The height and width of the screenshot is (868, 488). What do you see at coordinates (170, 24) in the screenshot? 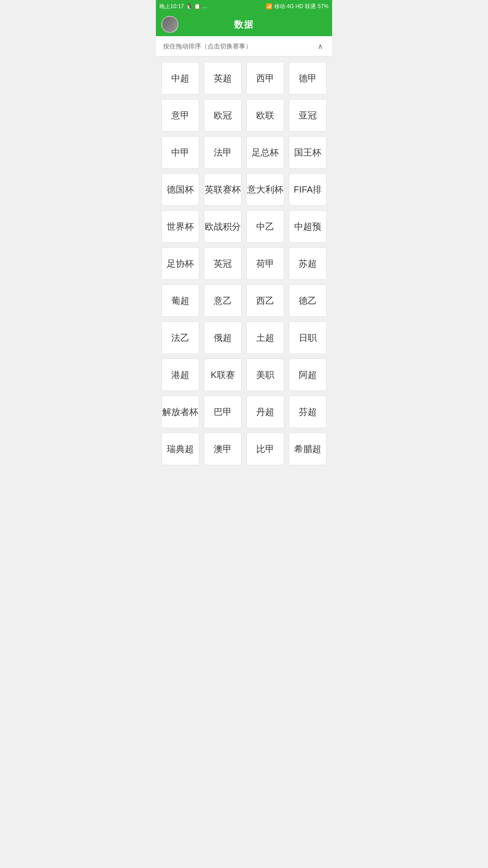
I see `avatar` at bounding box center [170, 24].